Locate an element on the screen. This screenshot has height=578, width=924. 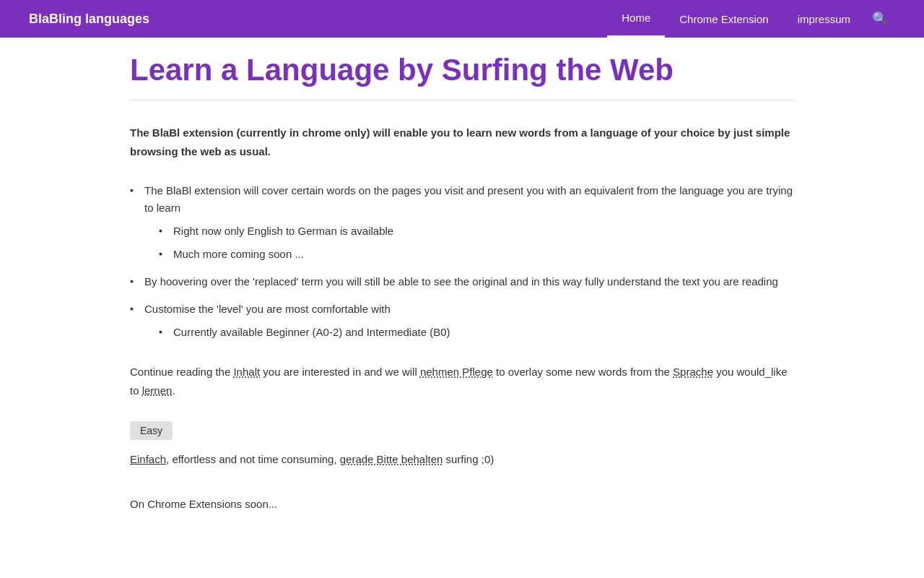
nav-link-chrome-extension: Chrome Extension is located at coordinates (723, 19).